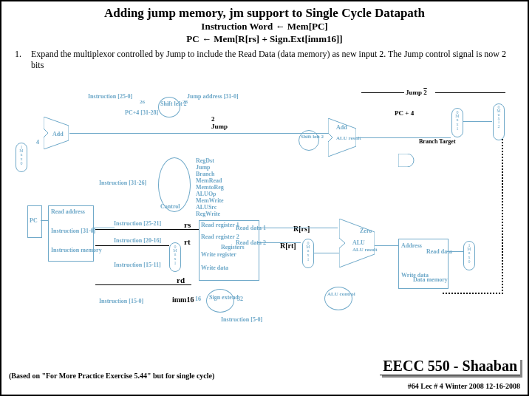 The width and height of the screenshot is (532, 399). I want to click on label-memwrite: MemWrite, so click(210, 201).